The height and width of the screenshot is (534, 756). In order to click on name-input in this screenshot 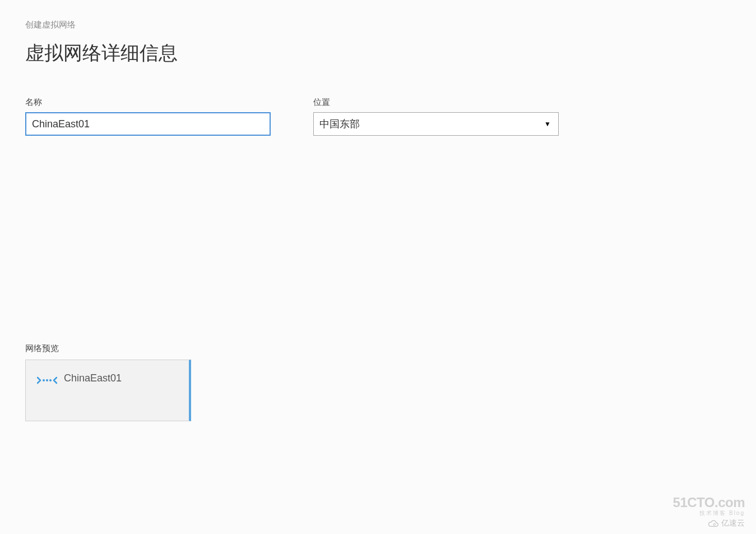, I will do `click(148, 124)`.